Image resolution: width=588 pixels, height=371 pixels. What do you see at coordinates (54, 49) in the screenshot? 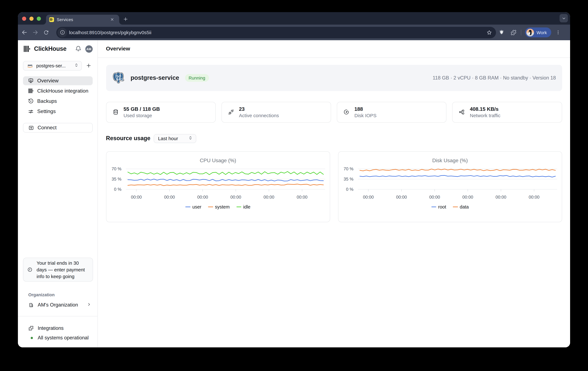
I see `brand-name: ClickHouse` at bounding box center [54, 49].